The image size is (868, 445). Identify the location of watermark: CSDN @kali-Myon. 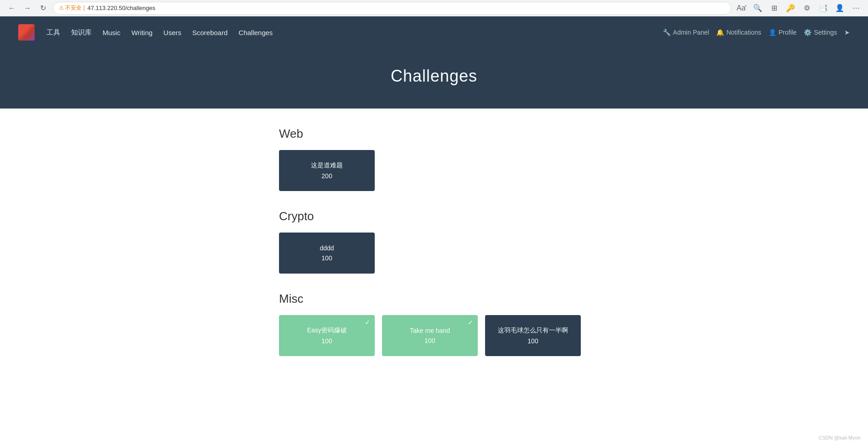
(840, 438).